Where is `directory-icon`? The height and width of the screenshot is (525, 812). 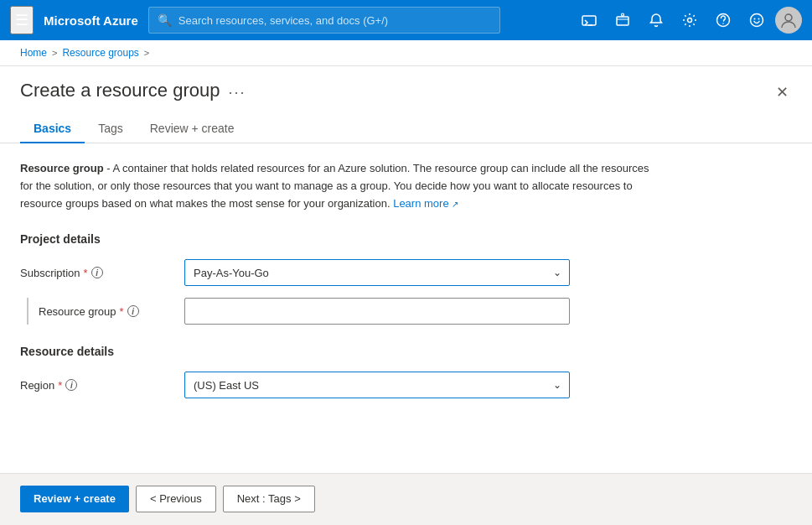
directory-icon is located at coordinates (623, 20).